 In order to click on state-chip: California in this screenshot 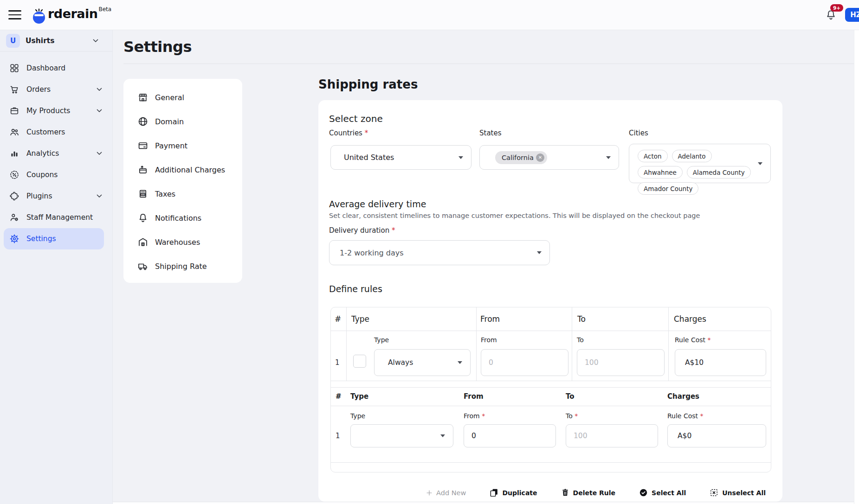, I will do `click(521, 158)`.